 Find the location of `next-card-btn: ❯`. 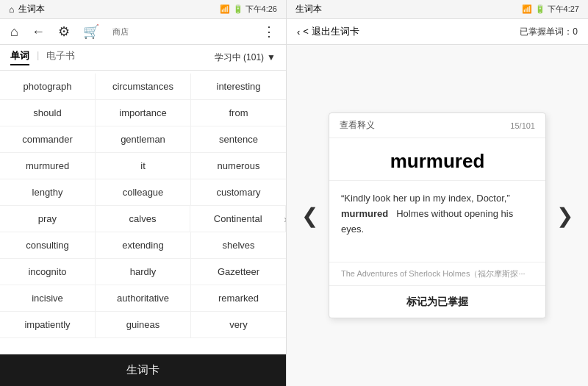

next-card-btn: ❯ is located at coordinates (564, 216).